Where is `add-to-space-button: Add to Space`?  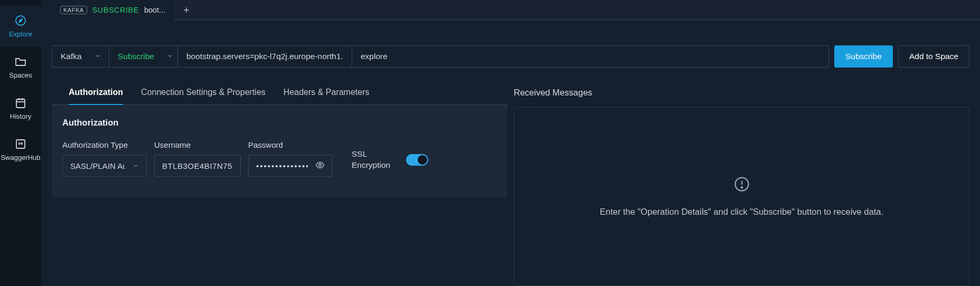
add-to-space-button: Add to Space is located at coordinates (934, 56).